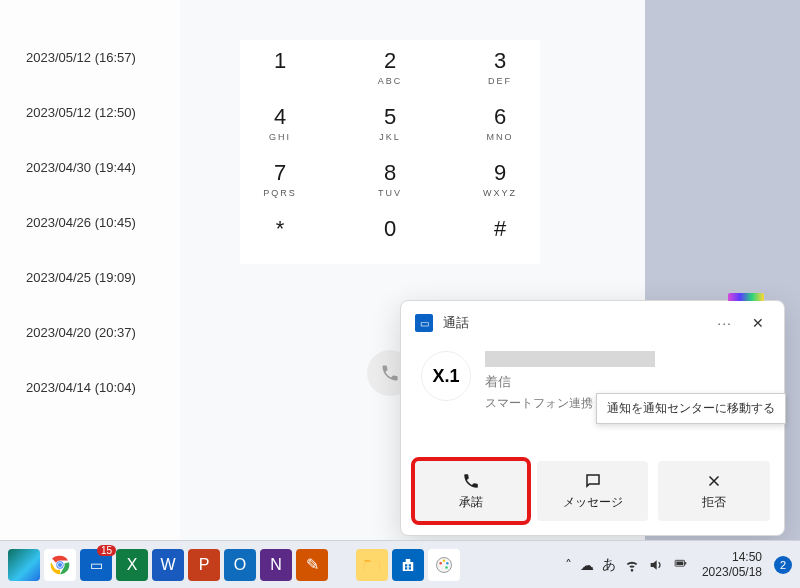 The width and height of the screenshot is (800, 588). What do you see at coordinates (783, 565) in the screenshot?
I see `notification-count-badge: 2` at bounding box center [783, 565].